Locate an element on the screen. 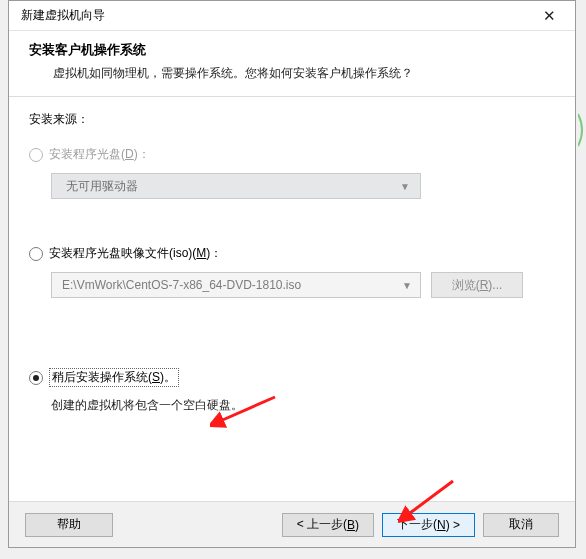 This screenshot has width=586, height=559. side-decoration is located at coordinates (582, 130).